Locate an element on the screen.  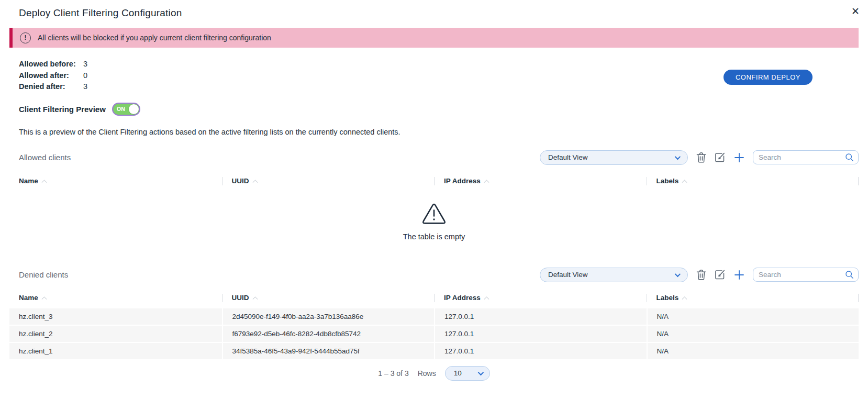
toggle-label: Client Filtering Preview is located at coordinates (62, 109).